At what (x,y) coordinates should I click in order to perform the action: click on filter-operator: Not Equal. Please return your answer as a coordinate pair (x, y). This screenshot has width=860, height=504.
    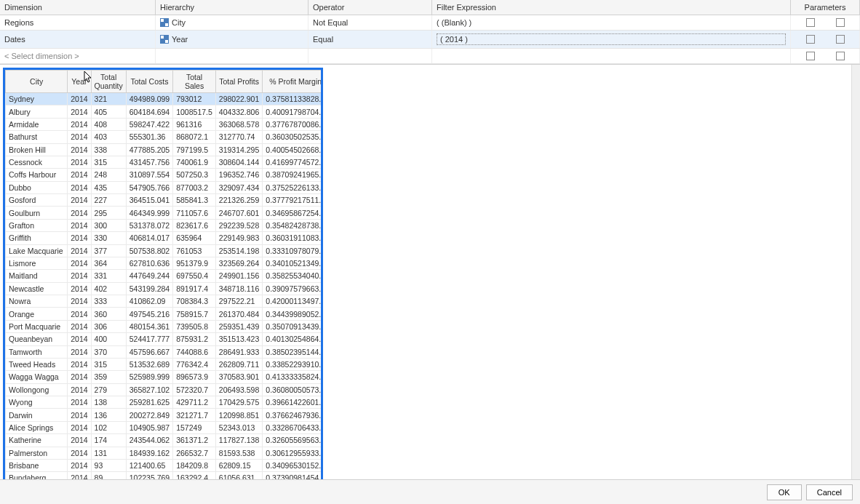
    Looking at the image, I should click on (370, 23).